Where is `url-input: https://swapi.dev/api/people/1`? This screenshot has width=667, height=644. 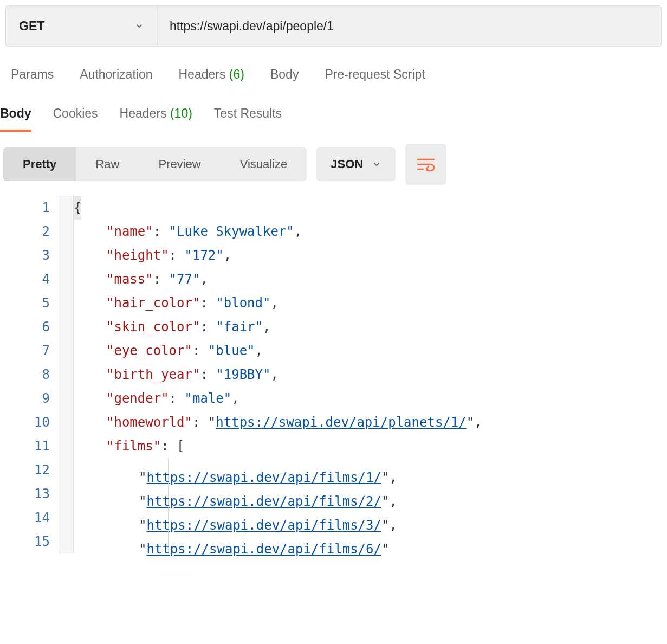
url-input: https://swapi.dev/api/people/1 is located at coordinates (410, 26).